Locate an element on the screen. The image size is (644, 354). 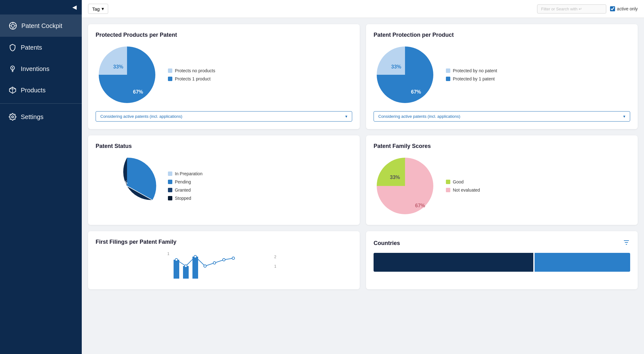
patent-protection-dropdown: Considering active patents (incl. applic… is located at coordinates (502, 116).